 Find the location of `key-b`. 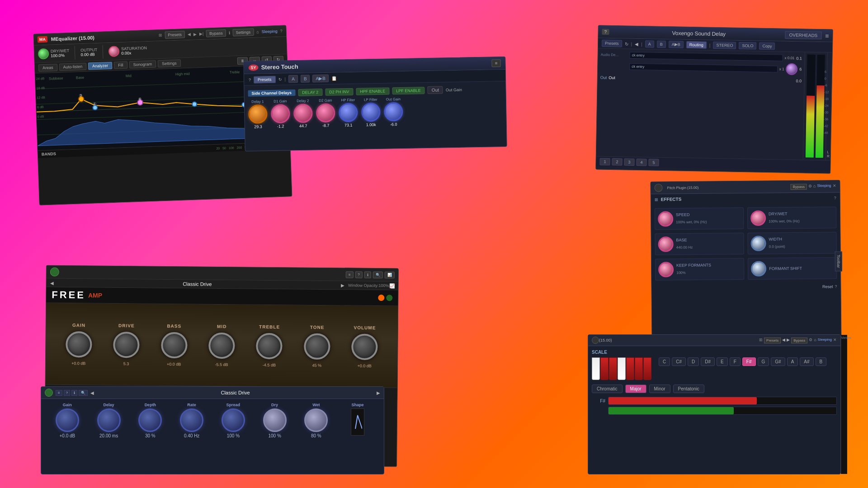

key-b is located at coordinates (647, 369).